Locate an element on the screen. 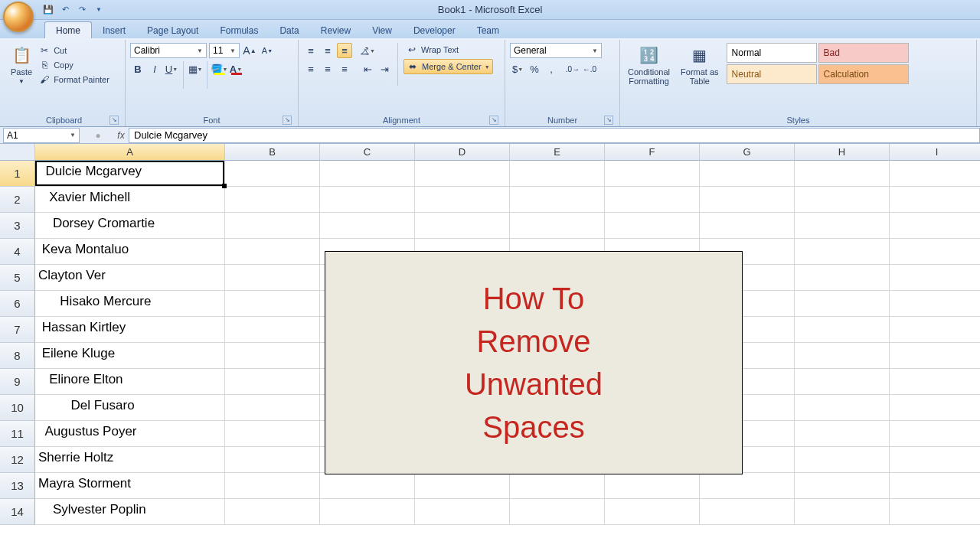  align-center-icon: ≡ is located at coordinates (328, 69).